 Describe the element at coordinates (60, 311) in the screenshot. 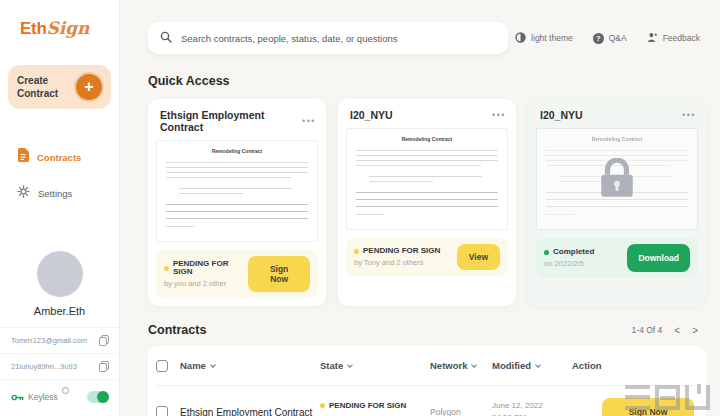

I see `user-name: Amber.Eth` at that location.